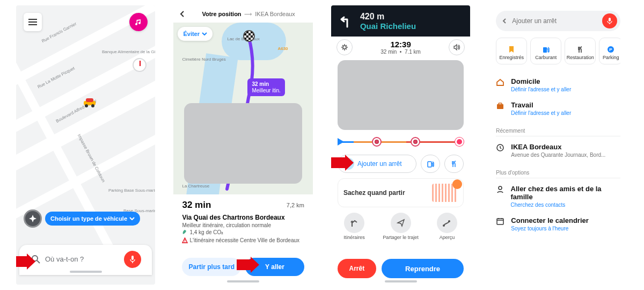 This screenshot has height=290, width=644. Describe the element at coordinates (566, 193) in the screenshot. I see `friends-title: Aller chez des amis et de la famille` at that location.